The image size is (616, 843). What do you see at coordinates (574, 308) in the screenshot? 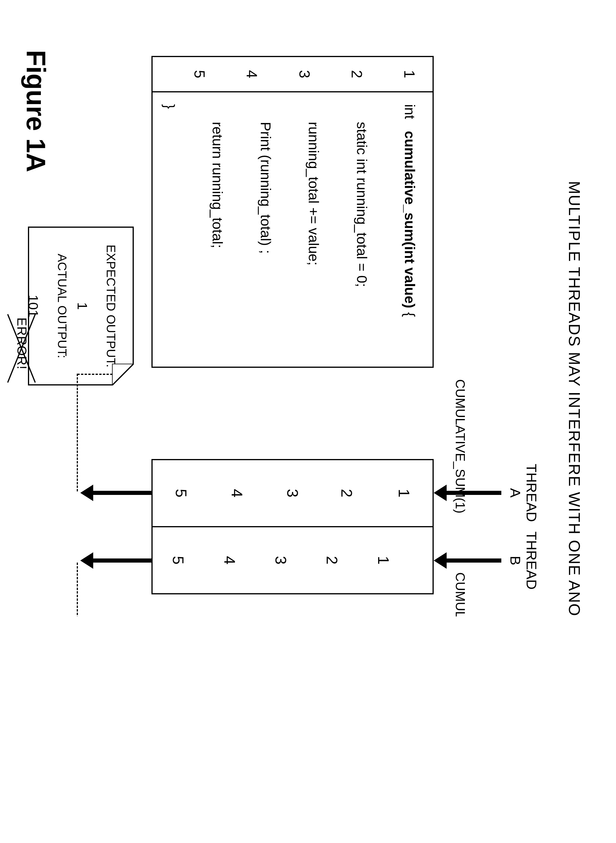
I see `diagram-title: MULTIPLE THREADS MAY INTERFERE WITH ONE …` at bounding box center [574, 308].